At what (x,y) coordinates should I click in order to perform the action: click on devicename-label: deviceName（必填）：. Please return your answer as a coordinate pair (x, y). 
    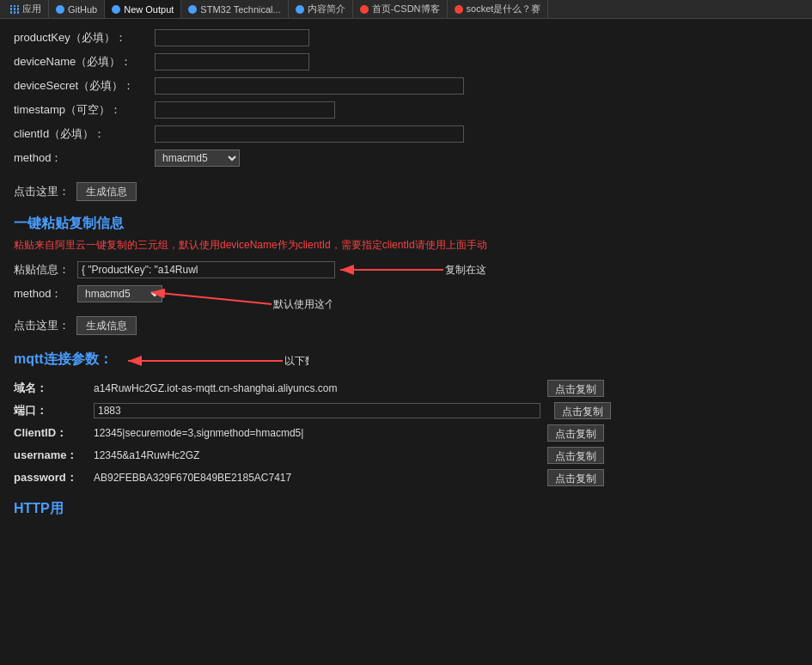
    Looking at the image, I should click on (82, 62).